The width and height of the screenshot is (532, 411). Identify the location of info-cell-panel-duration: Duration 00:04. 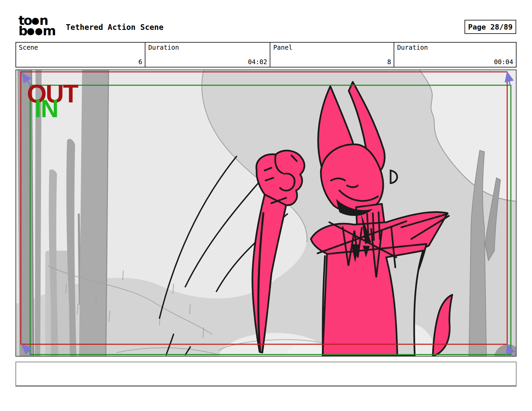
(455, 55).